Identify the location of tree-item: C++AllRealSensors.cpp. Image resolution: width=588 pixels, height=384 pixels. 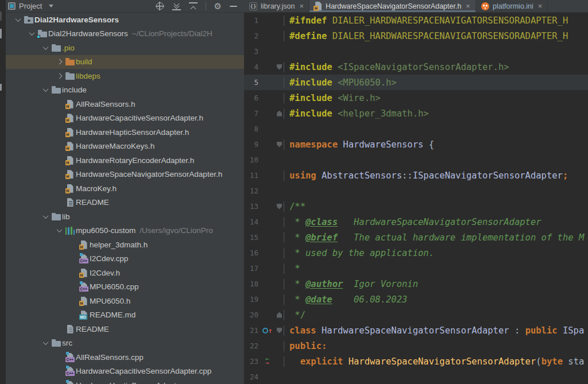
(125, 357).